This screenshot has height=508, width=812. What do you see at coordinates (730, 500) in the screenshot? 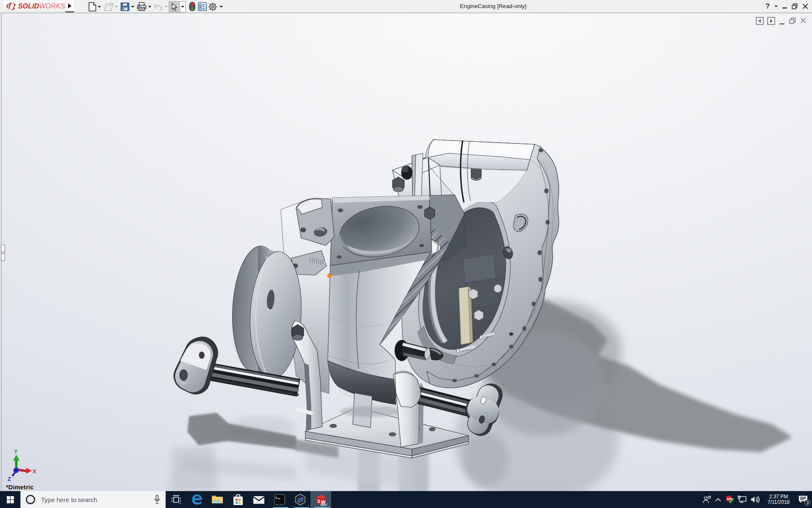
I see `solidworks-tray-icon: SW` at bounding box center [730, 500].